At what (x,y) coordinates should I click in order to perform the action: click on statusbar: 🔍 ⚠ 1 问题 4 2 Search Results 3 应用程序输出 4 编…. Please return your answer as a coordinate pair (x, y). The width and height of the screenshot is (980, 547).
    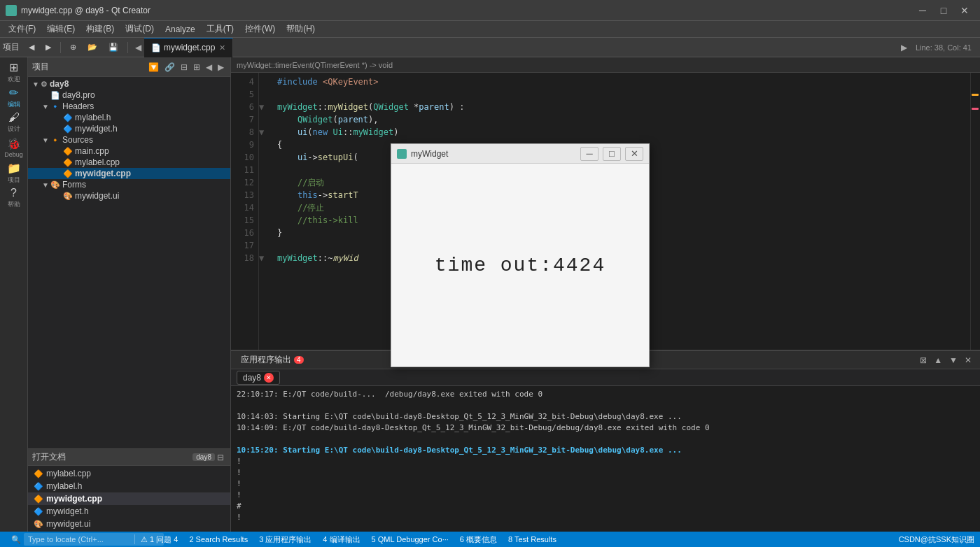
    Looking at the image, I should click on (490, 539).